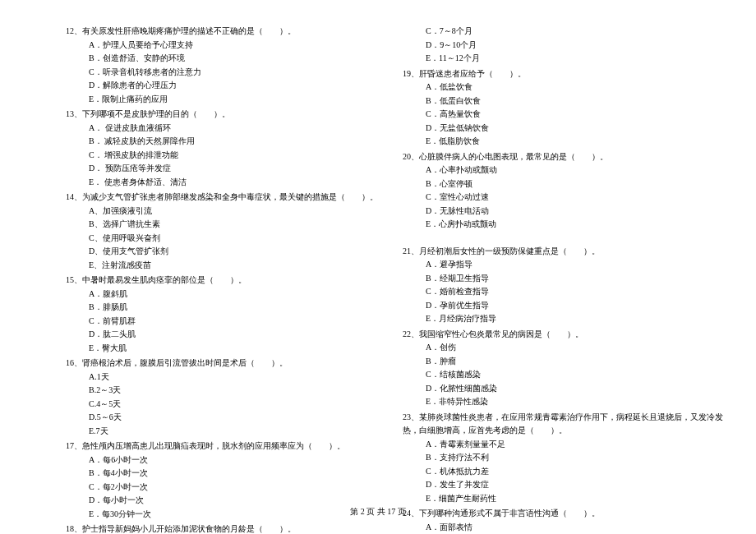 The image size is (756, 534). I want to click on option: B． 减轻皮肤的天然屏障作用, so click(226, 141).